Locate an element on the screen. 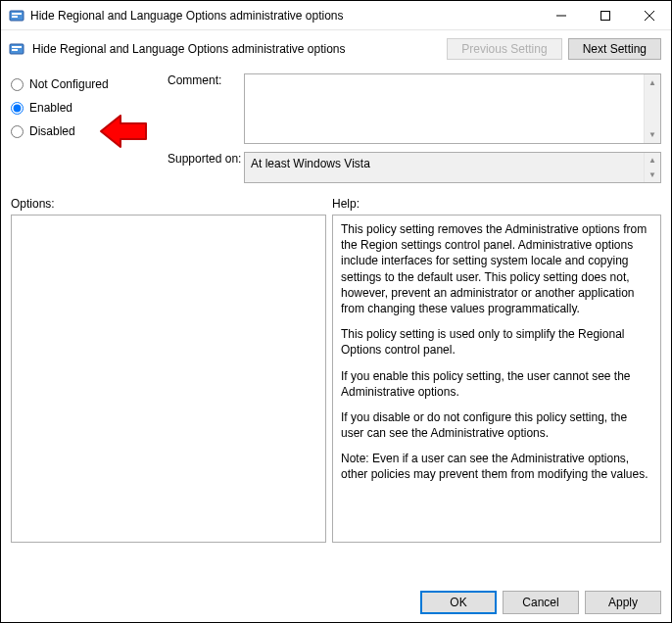 The width and height of the screenshot is (672, 623). ok-button: OK is located at coordinates (458, 602).